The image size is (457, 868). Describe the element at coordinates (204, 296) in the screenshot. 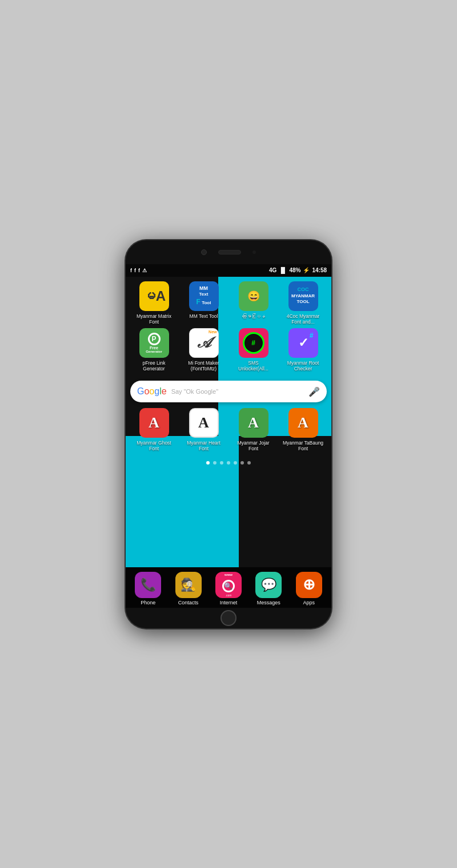

I see `mm-text-tool-icon: MM Text F Tool` at that location.